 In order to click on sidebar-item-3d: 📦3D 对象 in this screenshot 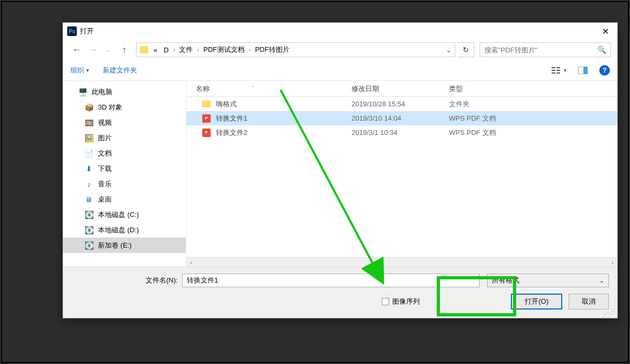, I will do `click(124, 107)`.